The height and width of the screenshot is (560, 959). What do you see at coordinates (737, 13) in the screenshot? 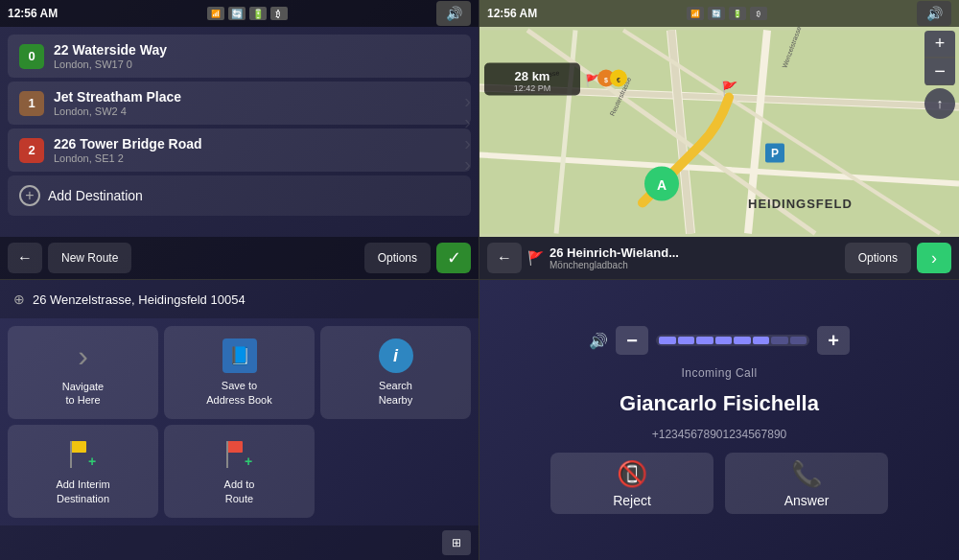
I see `map-battery-icon: 🔋` at bounding box center [737, 13].